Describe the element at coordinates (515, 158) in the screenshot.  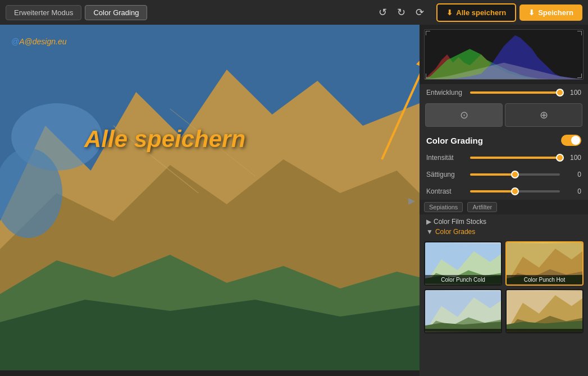
I see `intensitat-fill` at that location.